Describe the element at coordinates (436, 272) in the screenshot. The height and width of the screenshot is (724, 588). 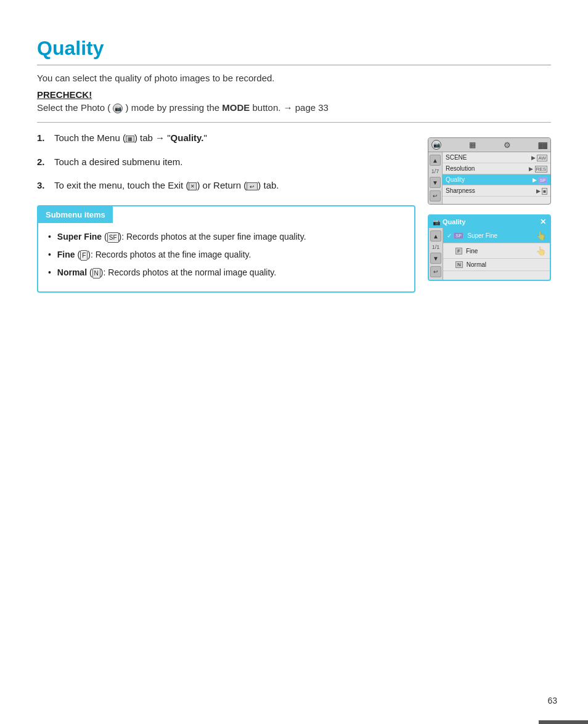
I see `quality-return-btn: ↩` at that location.